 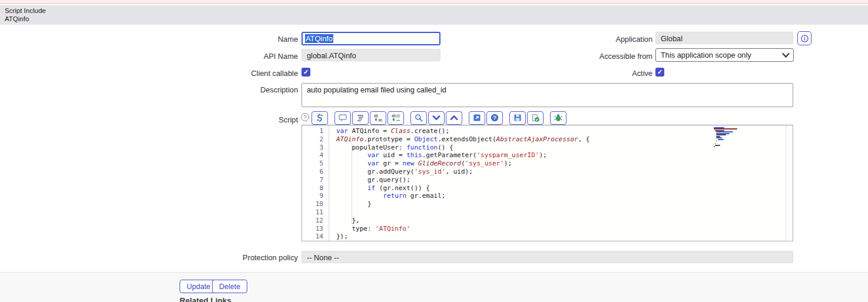 What do you see at coordinates (316, 180) in the screenshot?
I see `line-number: 7` at bounding box center [316, 180].